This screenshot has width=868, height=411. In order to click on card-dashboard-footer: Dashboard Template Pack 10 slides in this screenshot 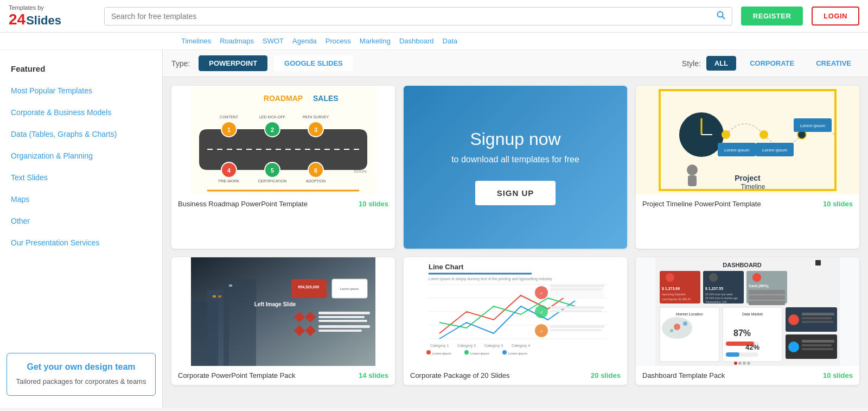, I will do `click(748, 376)`.